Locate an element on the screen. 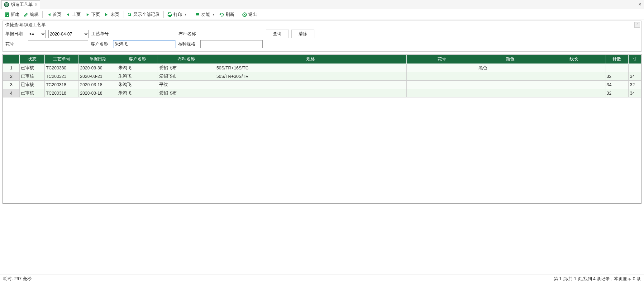  new-icon is located at coordinates (7, 15).